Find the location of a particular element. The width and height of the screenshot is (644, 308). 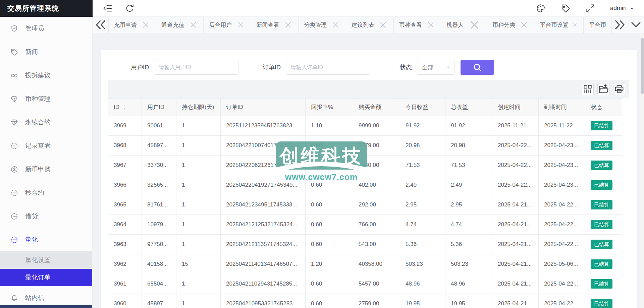

sidebar-item: 借贷 is located at coordinates (46, 216).